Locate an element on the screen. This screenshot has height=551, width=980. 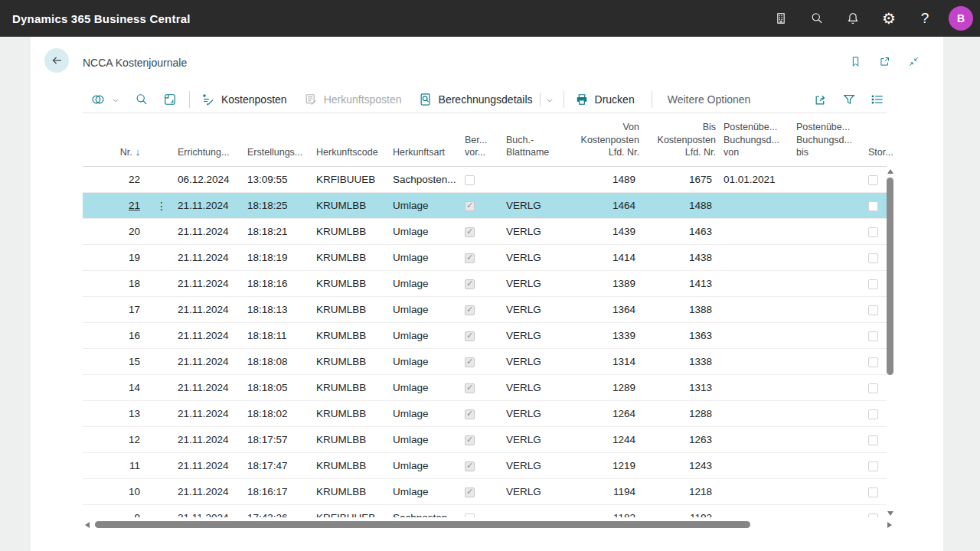
row-nr: 10 is located at coordinates (135, 491).